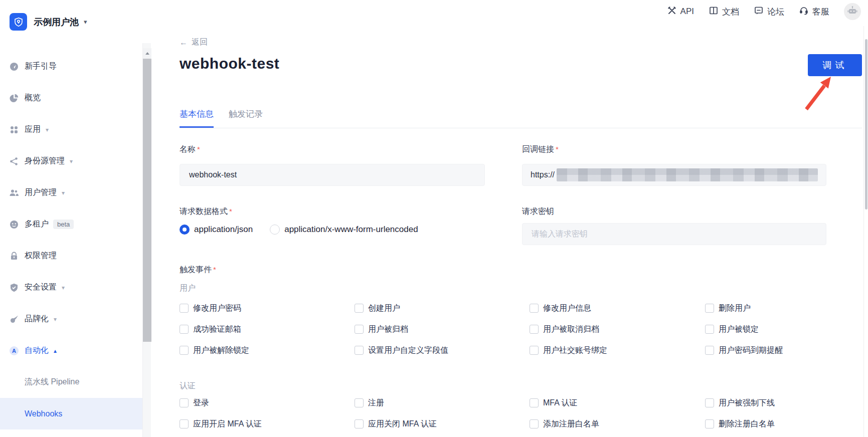 This screenshot has height=437, width=868. What do you see at coordinates (228, 424) in the screenshot?
I see `event-checkbox-label: 应用开启 MFA 认证` at bounding box center [228, 424].